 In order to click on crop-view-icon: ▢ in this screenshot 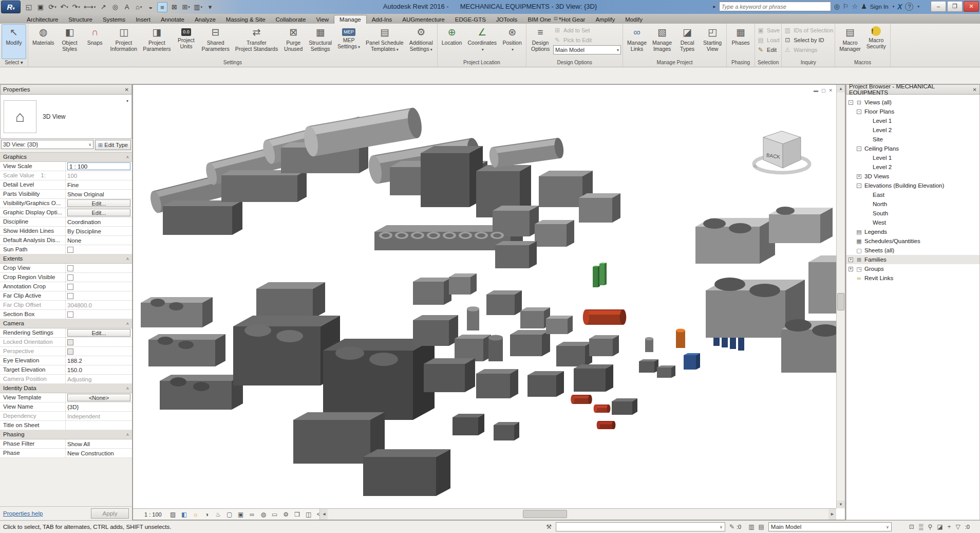, I will do `click(230, 514)`.